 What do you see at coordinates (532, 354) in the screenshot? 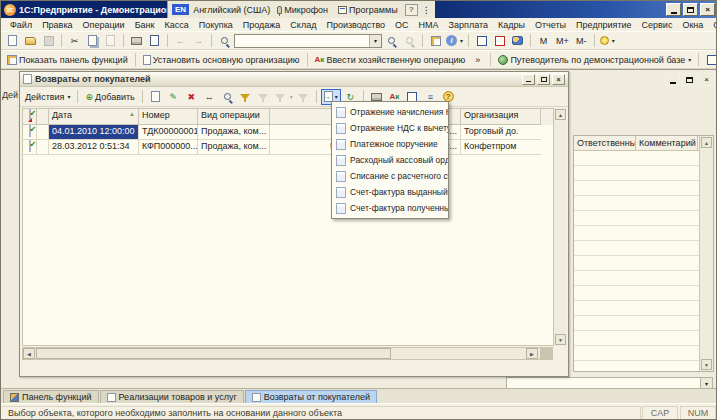
I see `scroll-right-icon: ▶` at bounding box center [532, 354].